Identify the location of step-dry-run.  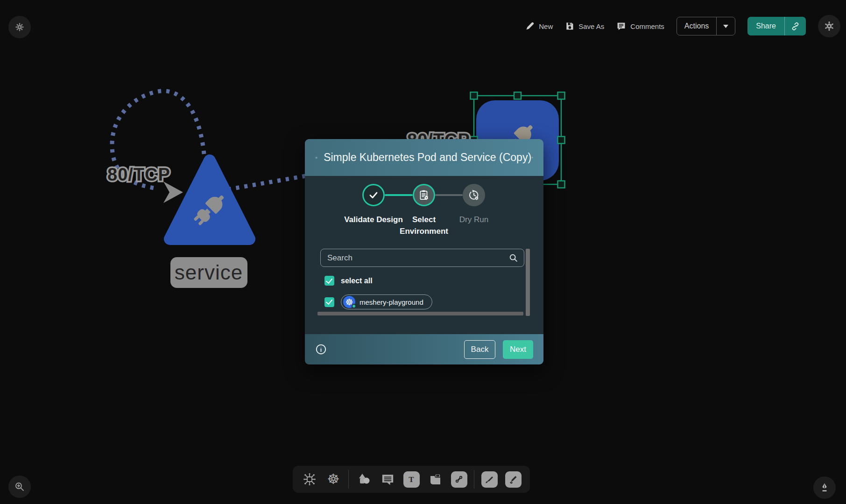
(474, 195).